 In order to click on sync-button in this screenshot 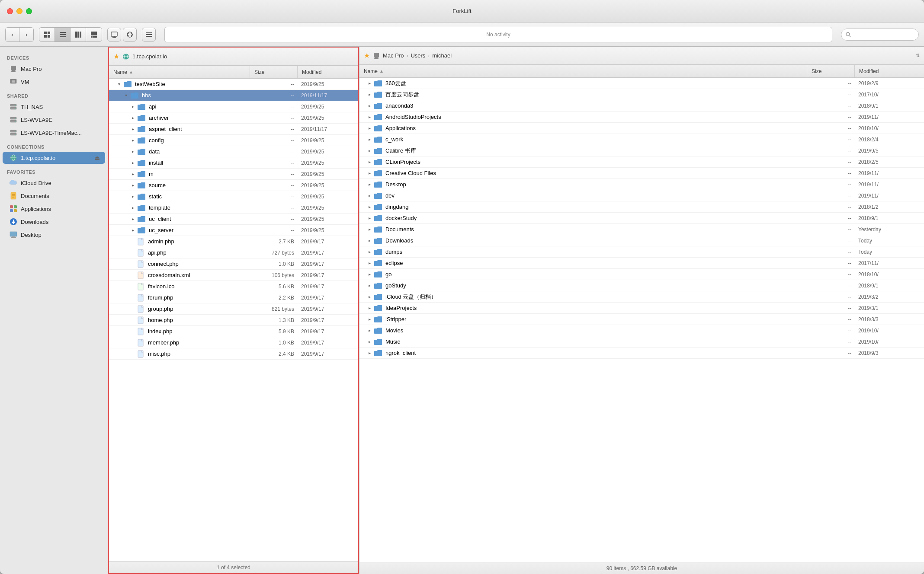, I will do `click(130, 35)`.